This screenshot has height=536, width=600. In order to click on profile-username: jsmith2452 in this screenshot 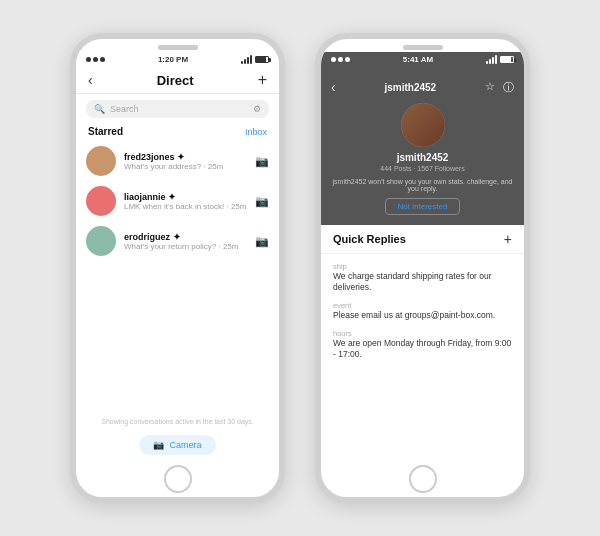, I will do `click(423, 158)`.